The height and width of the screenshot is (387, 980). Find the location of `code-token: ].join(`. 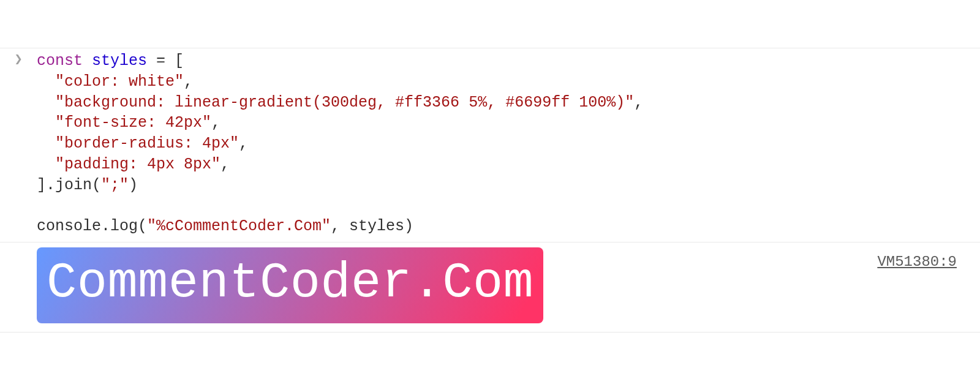

code-token: ].join( is located at coordinates (69, 185).